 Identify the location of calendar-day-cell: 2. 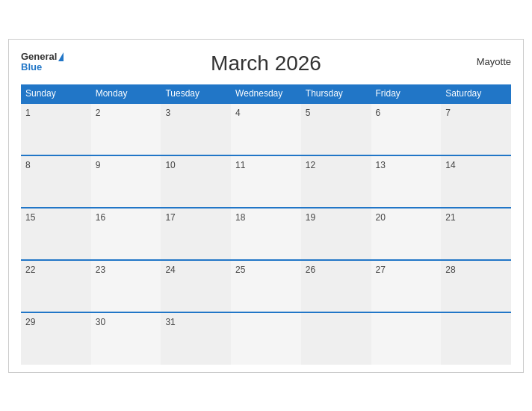
(126, 129).